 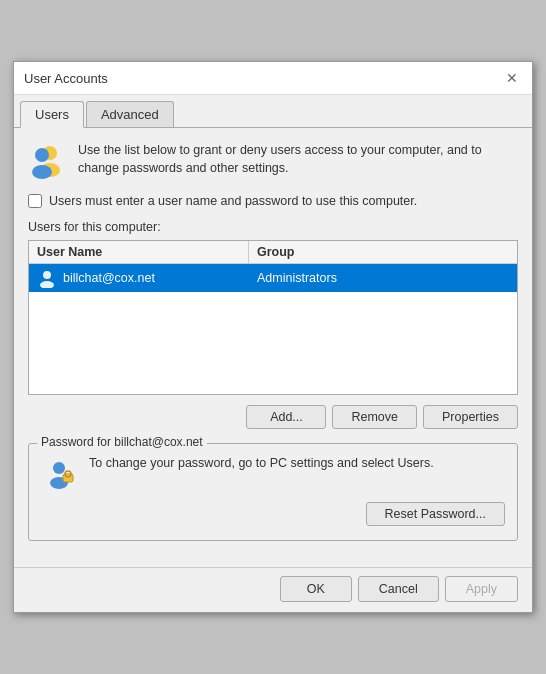 What do you see at coordinates (273, 590) in the screenshot?
I see `bottom-bar: OK Cancel Apply` at bounding box center [273, 590].